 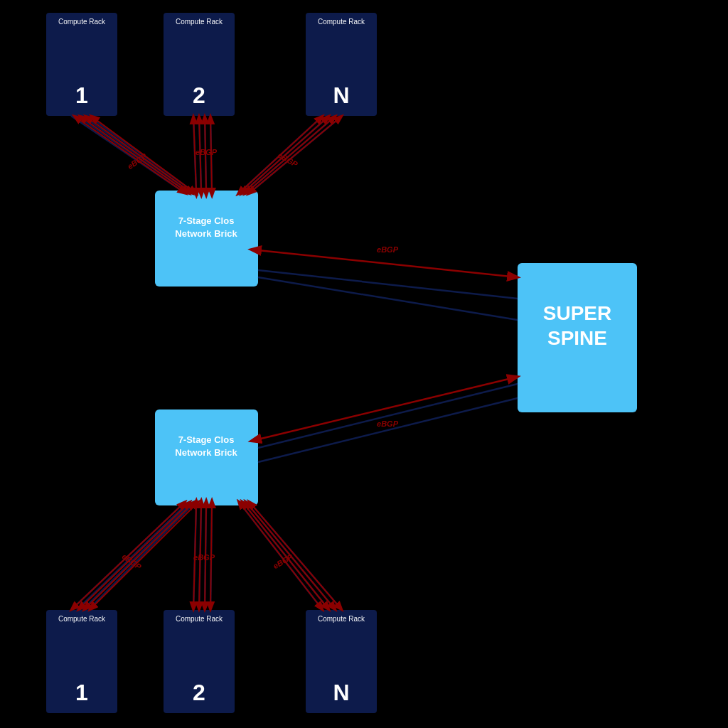 What do you see at coordinates (341, 95) in the screenshot?
I see `rack-top-n-number: N` at bounding box center [341, 95].